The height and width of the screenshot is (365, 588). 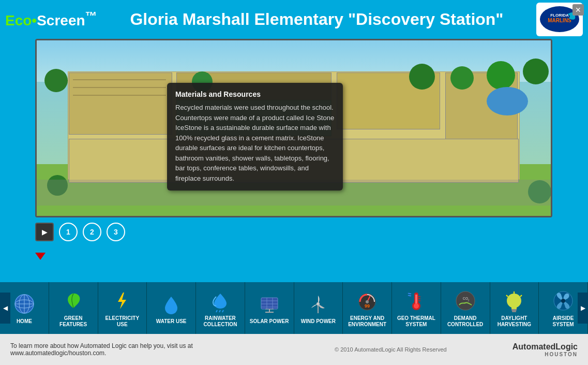 I want to click on scroll-left-button: ◀, so click(x=5, y=308).